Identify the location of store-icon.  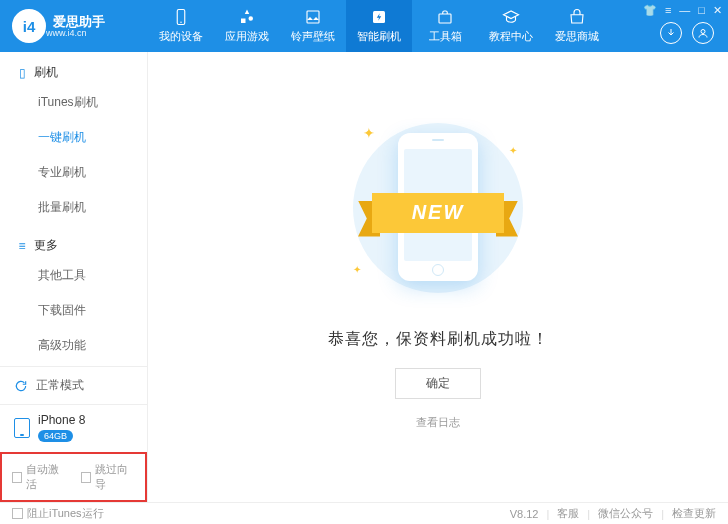
(577, 17).